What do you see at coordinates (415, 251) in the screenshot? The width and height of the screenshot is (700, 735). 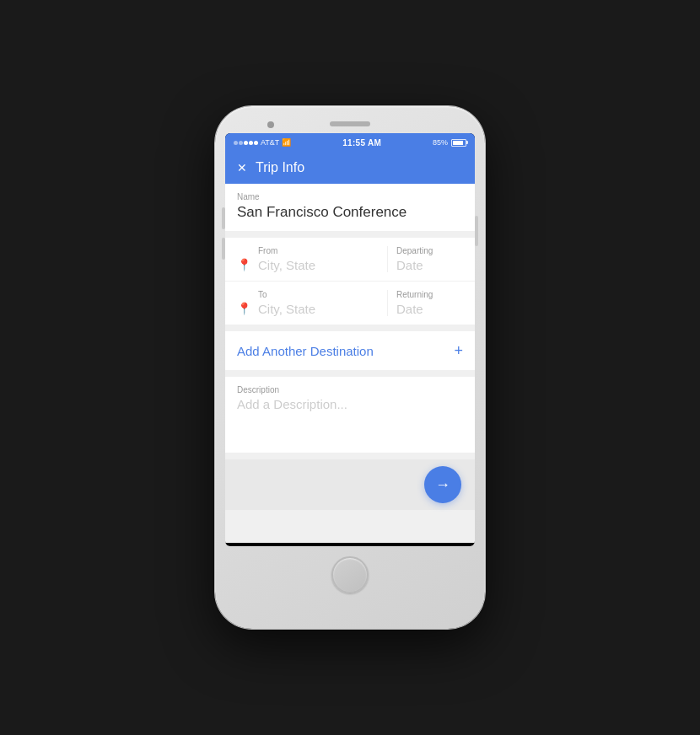 I see `departing-label: Departing` at bounding box center [415, 251].